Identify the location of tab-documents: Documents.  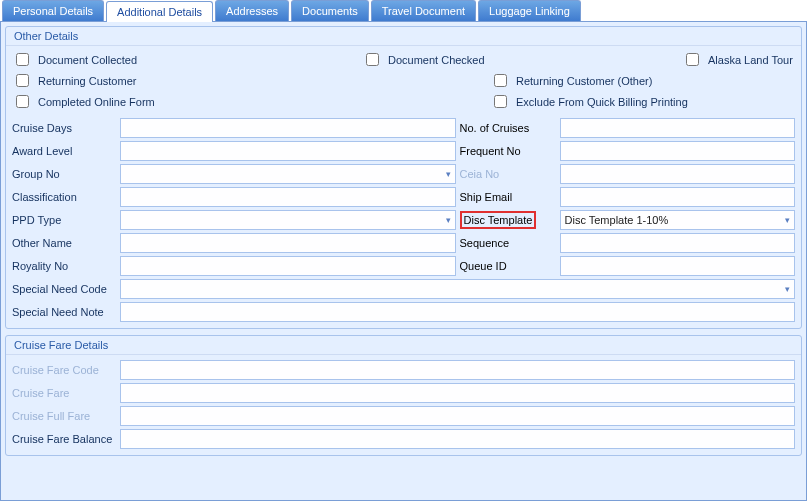
(330, 10).